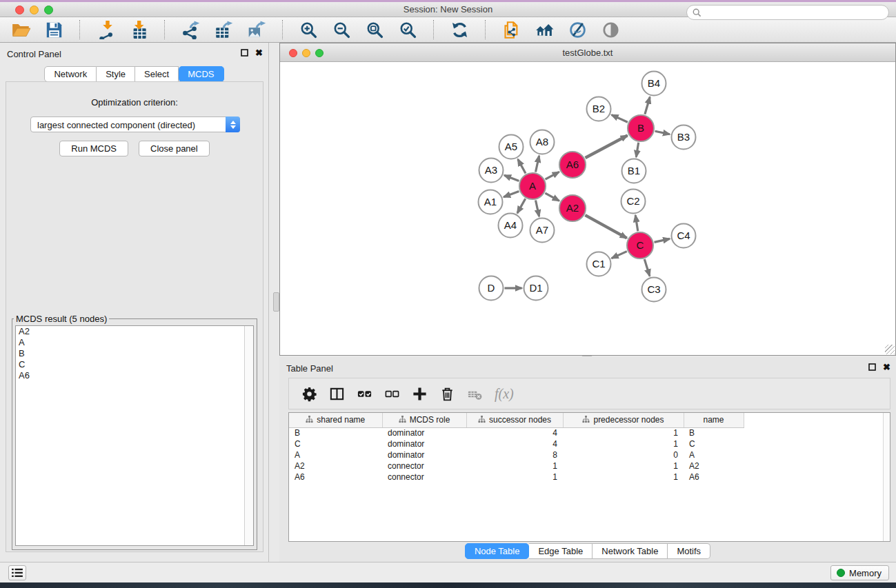  What do you see at coordinates (512, 178) in the screenshot?
I see `graph-edge-A-A3` at bounding box center [512, 178].